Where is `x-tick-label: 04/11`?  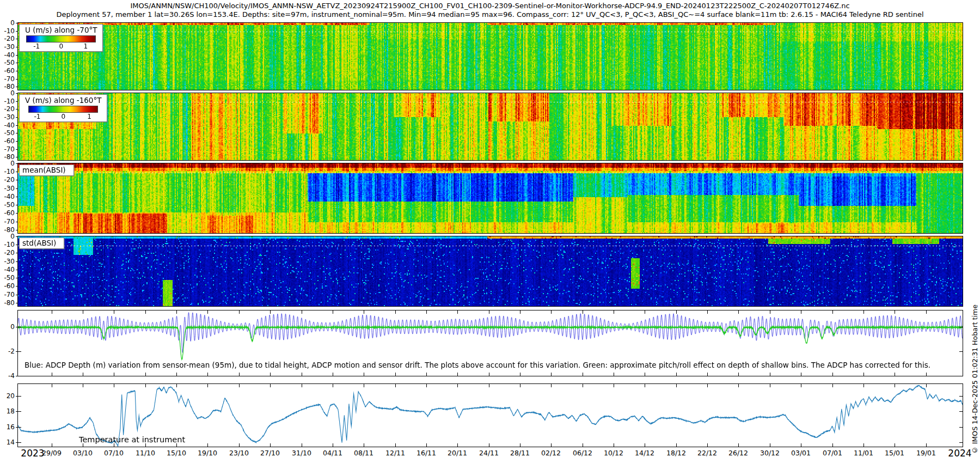 x-tick-label: 04/11 is located at coordinates (333, 453).